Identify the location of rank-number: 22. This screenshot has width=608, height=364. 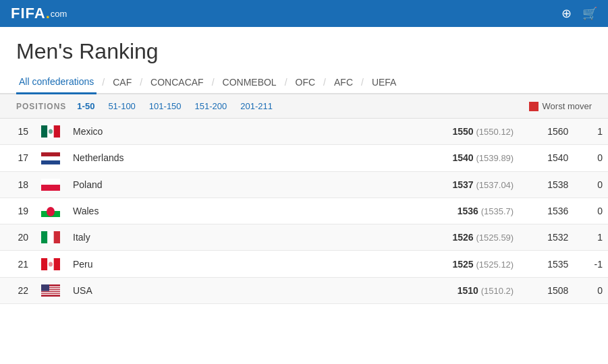
(17, 290).